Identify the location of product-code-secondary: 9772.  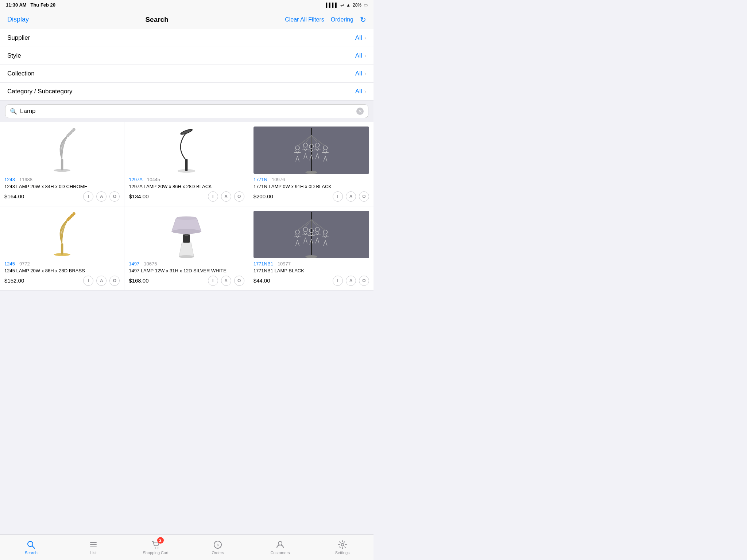
(25, 264).